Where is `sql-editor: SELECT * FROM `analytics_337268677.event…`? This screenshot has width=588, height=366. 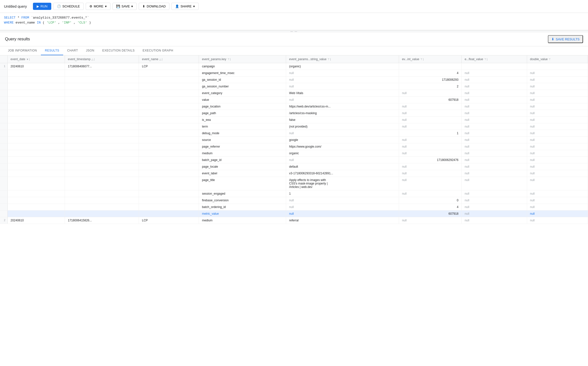 sql-editor: SELECT * FROM `analytics_337268677.event… is located at coordinates (294, 22).